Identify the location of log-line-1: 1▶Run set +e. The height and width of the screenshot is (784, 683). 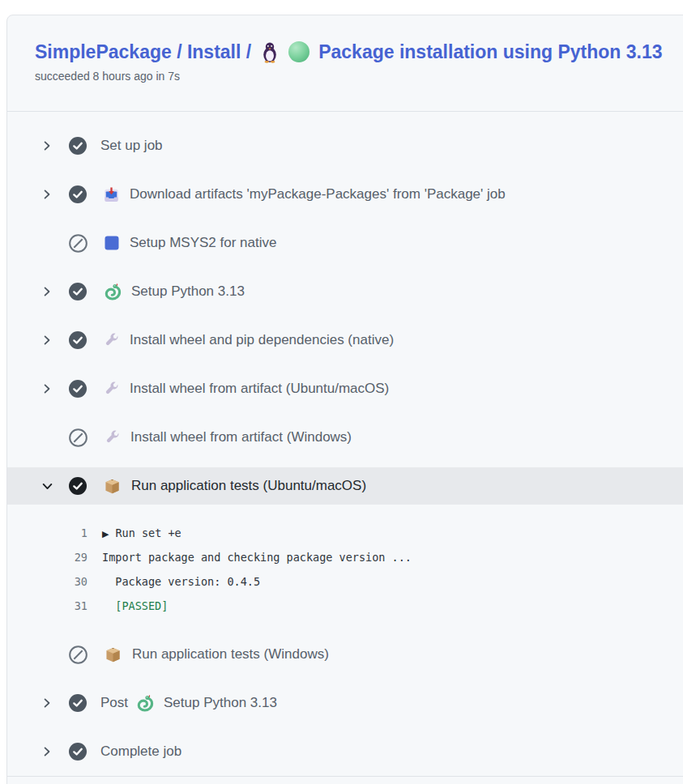
(345, 533).